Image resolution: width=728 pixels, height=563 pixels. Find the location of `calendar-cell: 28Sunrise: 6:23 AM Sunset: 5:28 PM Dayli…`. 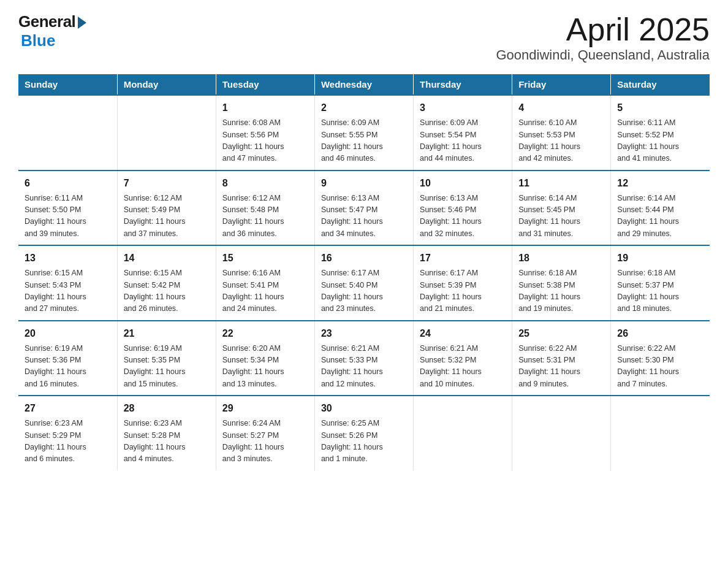

calendar-cell: 28Sunrise: 6:23 AM Sunset: 5:28 PM Dayli… is located at coordinates (167, 433).